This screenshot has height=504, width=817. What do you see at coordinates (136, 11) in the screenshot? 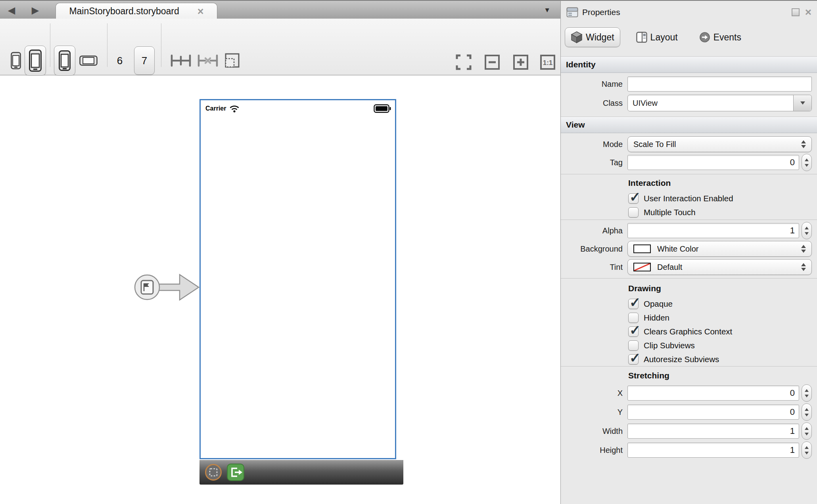
I see `document-tab: MainStoryboard.storyboard ×` at bounding box center [136, 11].